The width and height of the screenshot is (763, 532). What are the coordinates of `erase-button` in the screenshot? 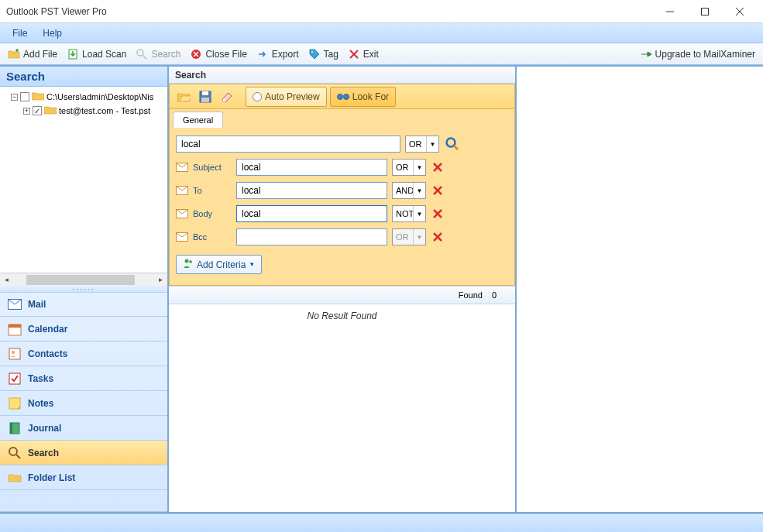 It's located at (227, 97).